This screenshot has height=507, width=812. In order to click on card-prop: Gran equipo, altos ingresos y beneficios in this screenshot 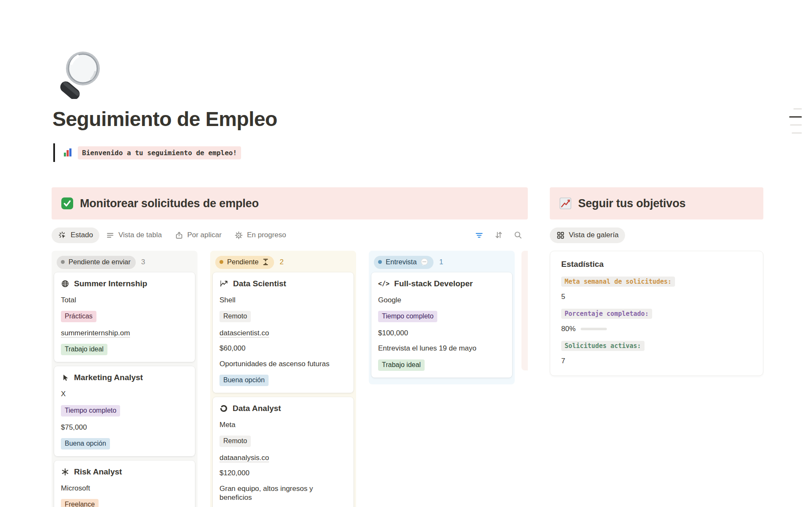, I will do `click(283, 493)`.